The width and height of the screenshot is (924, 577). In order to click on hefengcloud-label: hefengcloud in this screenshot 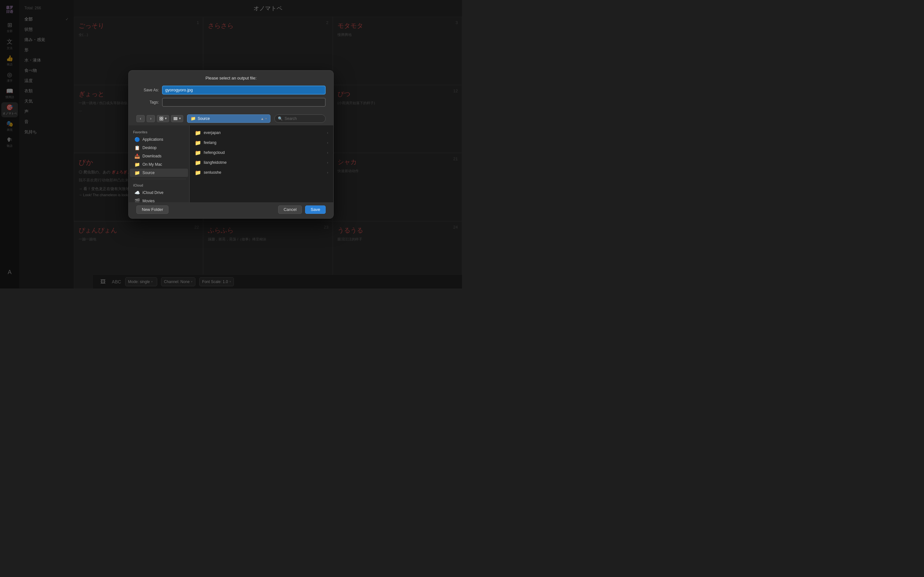, I will do `click(214, 153)`.